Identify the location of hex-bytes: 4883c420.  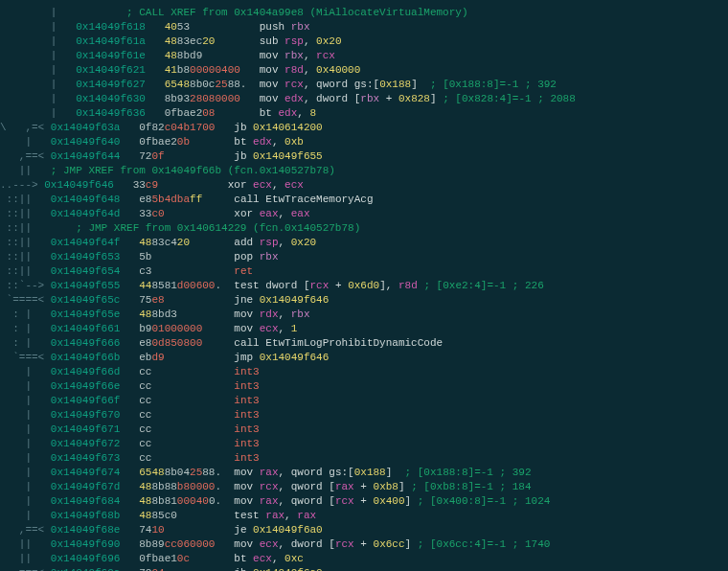
(186, 242).